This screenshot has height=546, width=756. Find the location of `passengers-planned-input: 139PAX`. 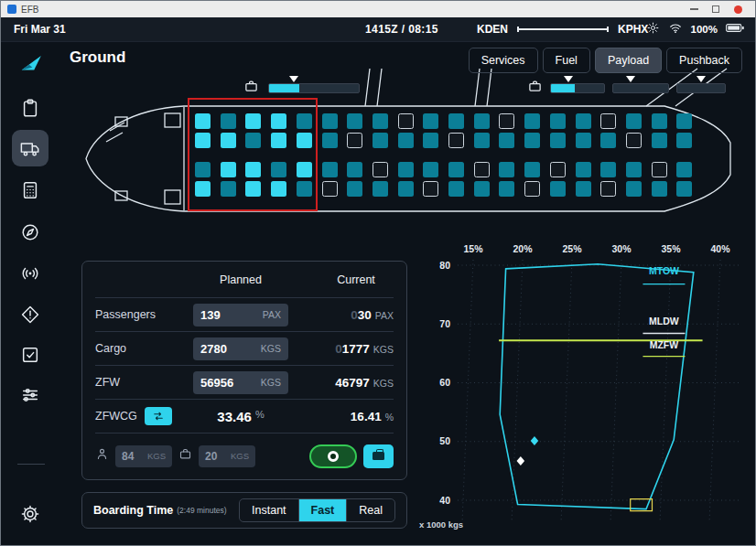

passengers-planned-input: 139PAX is located at coordinates (241, 315).